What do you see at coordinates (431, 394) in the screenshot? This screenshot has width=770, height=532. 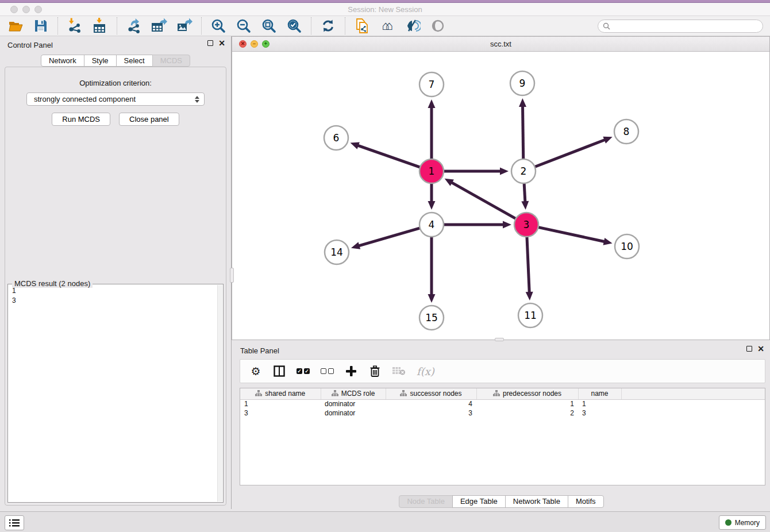 I see `column-header-successor-nodes: successor nodes` at bounding box center [431, 394].